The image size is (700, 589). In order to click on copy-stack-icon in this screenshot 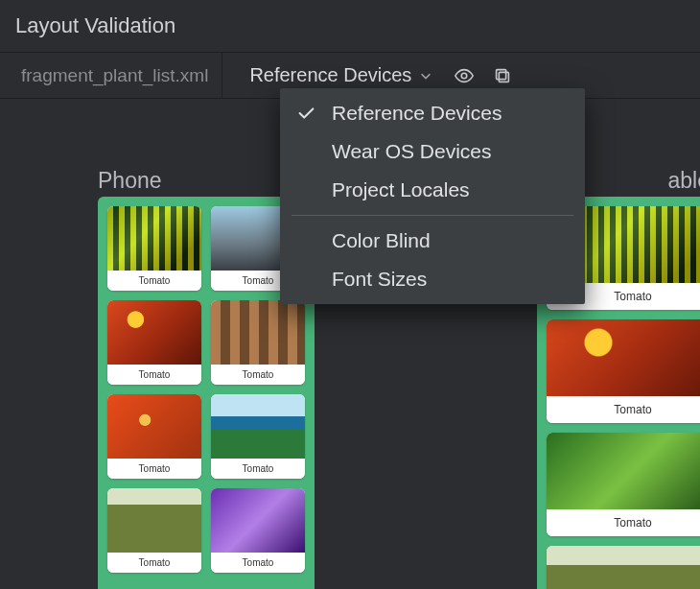, I will do `click(502, 76)`.